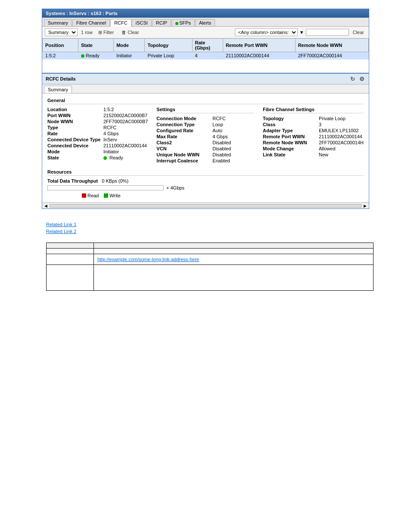 This screenshot has width=411, height=532. Describe the element at coordinates (341, 143) in the screenshot. I see `fc-remote-node-wwn-value: 2FF70002AC00014H` at that location.